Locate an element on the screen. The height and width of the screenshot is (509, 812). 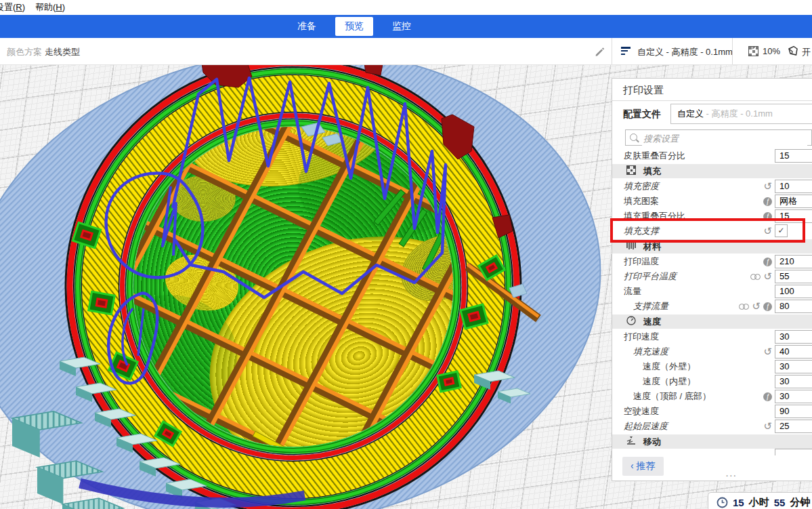
support-icon is located at coordinates (793, 52).